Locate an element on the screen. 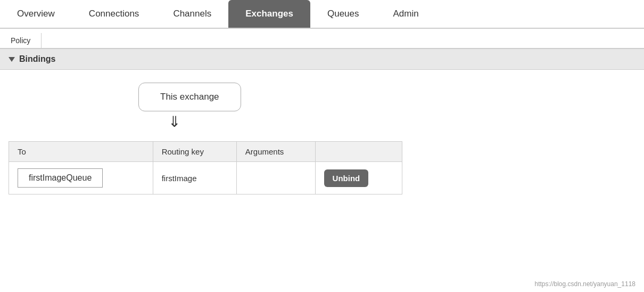  nav-item-exchanges: Exchanges is located at coordinates (269, 14).